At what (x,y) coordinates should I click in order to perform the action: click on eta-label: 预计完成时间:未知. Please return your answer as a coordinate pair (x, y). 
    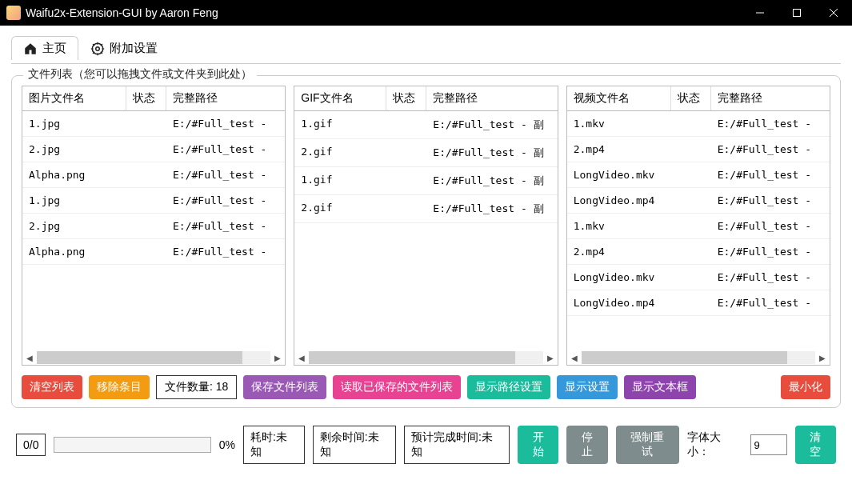
    Looking at the image, I should click on (457, 445).